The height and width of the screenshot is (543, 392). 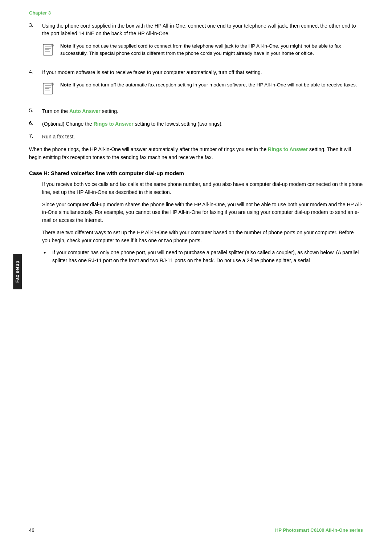 I want to click on paragraph-after-steps: When the phone rings, the HP All-in-One …, so click(x=196, y=153).